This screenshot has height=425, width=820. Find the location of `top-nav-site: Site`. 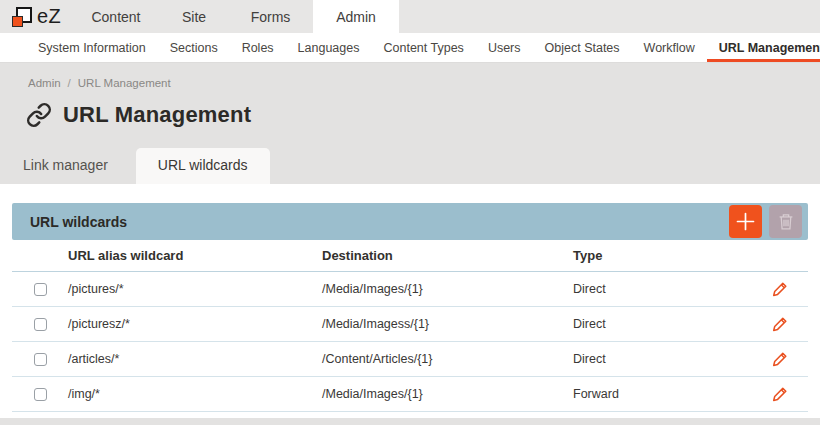

top-nav-site: Site is located at coordinates (194, 16).